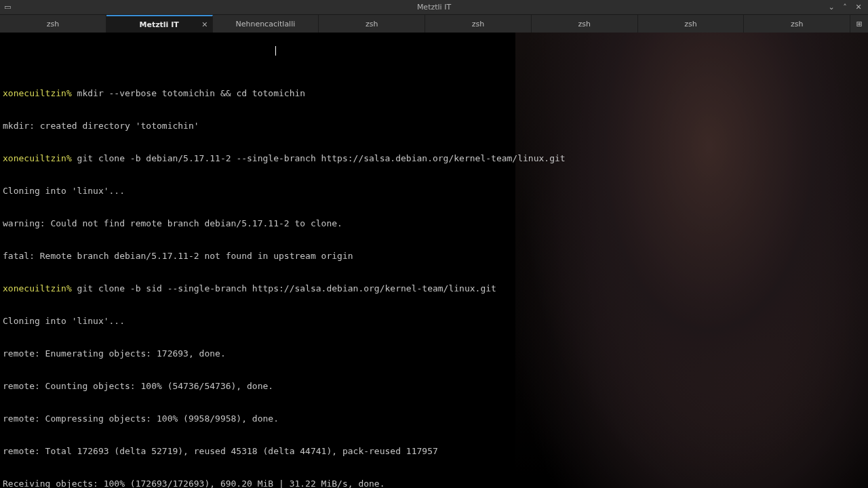  What do you see at coordinates (845, 7) in the screenshot?
I see `maximize-icon: ˄` at bounding box center [845, 7].